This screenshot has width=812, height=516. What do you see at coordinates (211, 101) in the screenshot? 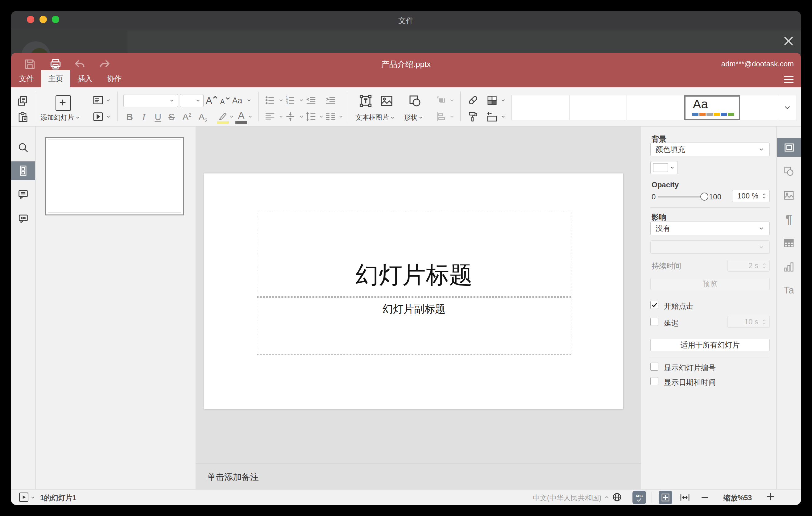
I see `increase-font-icon: A` at bounding box center [211, 101].